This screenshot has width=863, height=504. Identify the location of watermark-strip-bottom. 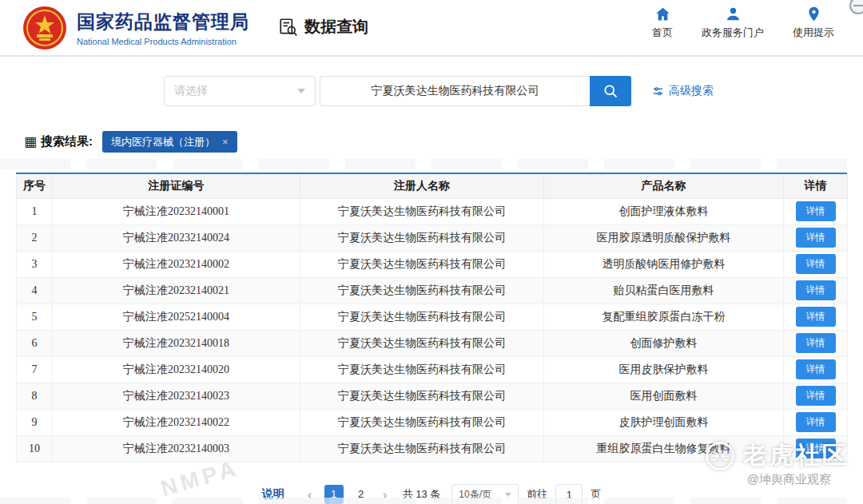
(432, 501).